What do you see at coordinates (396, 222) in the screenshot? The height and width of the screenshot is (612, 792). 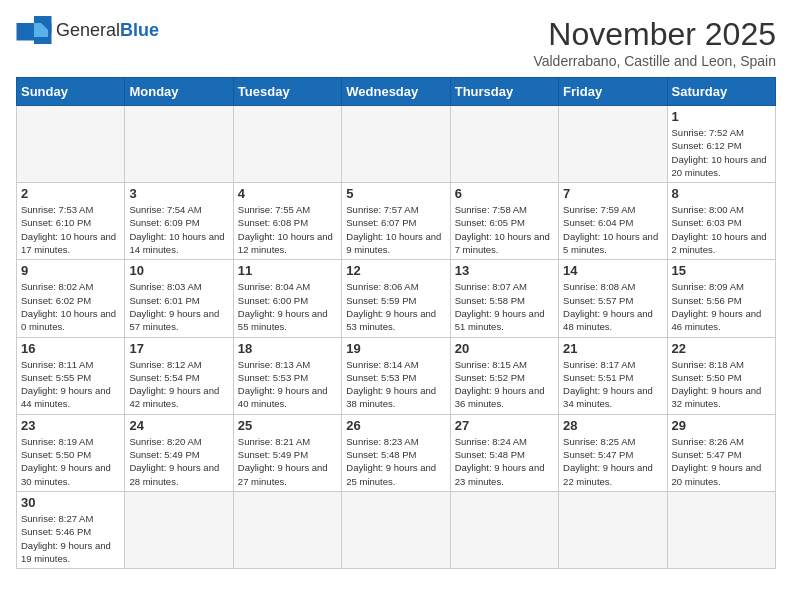 I see `calendar-cell: 5Sunrise: 7:57 AM Sunset: 6:07 PM Daylig…` at bounding box center [396, 222].